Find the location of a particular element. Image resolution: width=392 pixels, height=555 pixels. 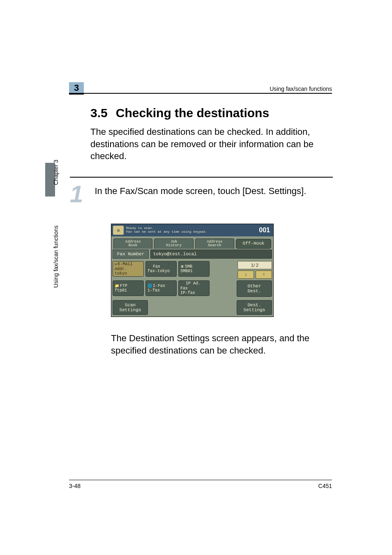

dest-type-label: SMB is located at coordinates (189, 266).